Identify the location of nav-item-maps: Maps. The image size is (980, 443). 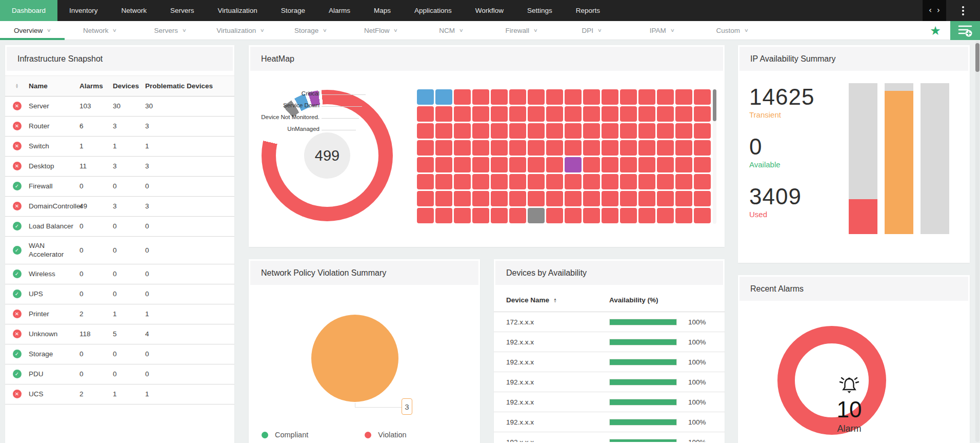
(383, 10).